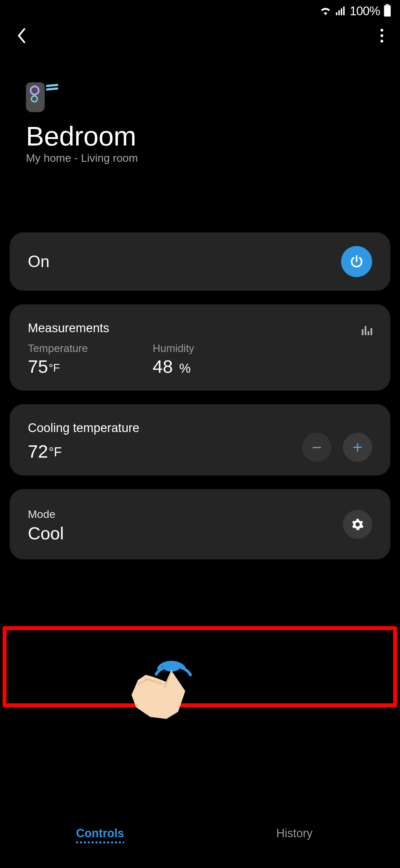  I want to click on power-state-label: On, so click(39, 261).